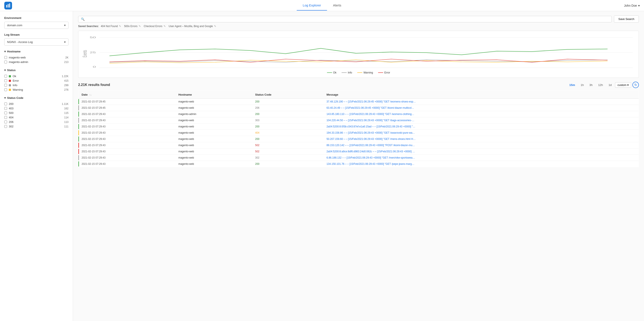 This screenshot has width=644, height=321. Describe the element at coordinates (36, 90) in the screenshot. I see `status-filter-row: Warning 276` at that location.